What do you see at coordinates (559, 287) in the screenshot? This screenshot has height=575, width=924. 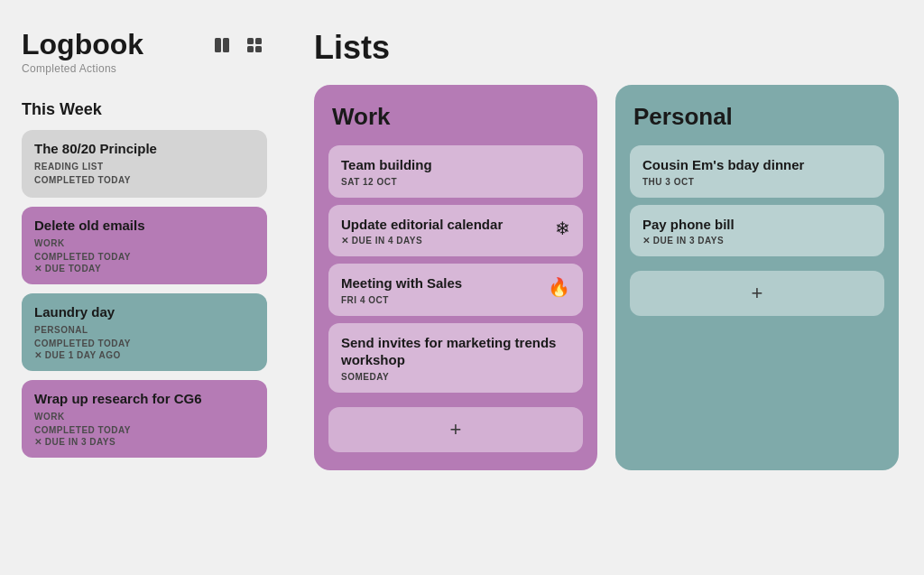 I see `flame-icon: 🔥` at bounding box center [559, 287].